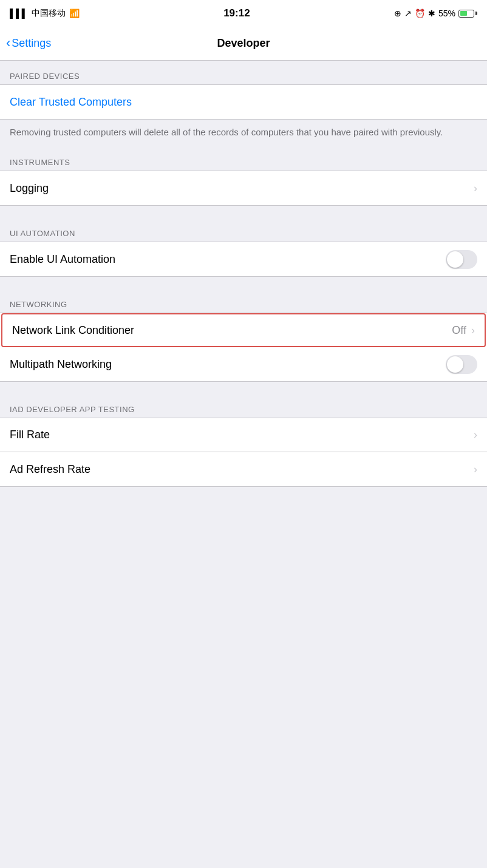  What do you see at coordinates (461, 260) in the screenshot?
I see `enable-ui-automation-toggle` at bounding box center [461, 260].